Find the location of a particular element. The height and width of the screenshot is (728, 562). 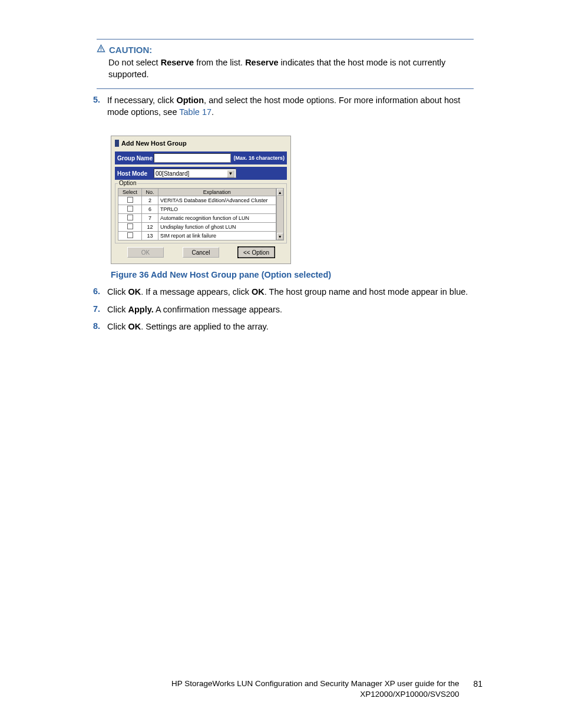

table-row: 6TPRLO is located at coordinates (197, 210).